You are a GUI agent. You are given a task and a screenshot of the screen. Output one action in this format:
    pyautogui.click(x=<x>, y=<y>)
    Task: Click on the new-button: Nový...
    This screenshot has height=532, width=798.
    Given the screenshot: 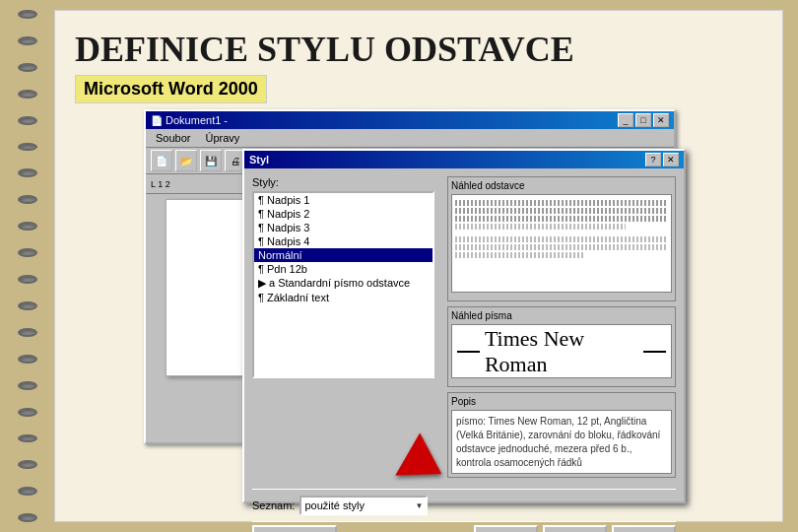 What is the action you would take?
    pyautogui.click(x=506, y=528)
    